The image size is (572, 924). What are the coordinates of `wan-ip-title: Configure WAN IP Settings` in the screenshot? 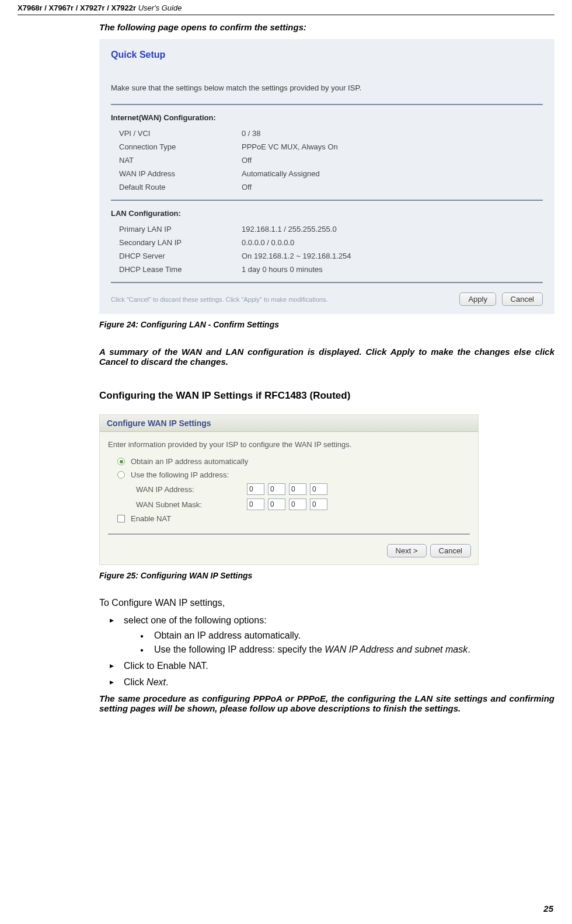 It's located at (289, 424).